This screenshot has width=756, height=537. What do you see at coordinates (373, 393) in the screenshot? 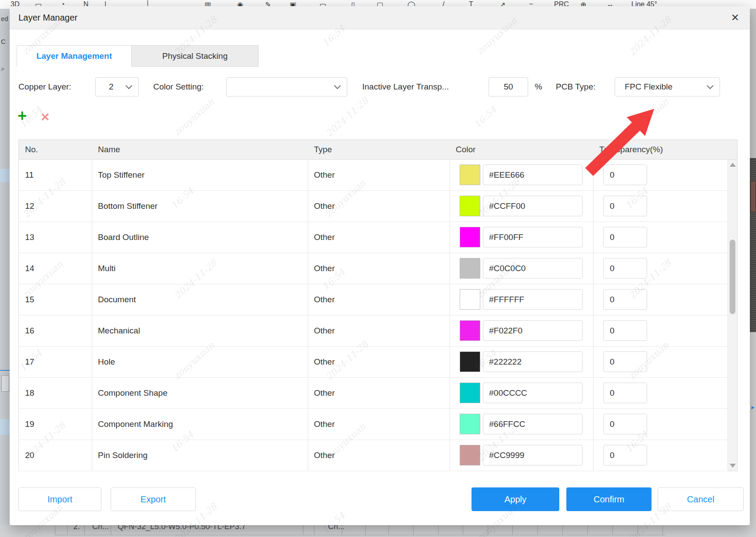
I see `table-row: 18Component ShapeOther` at bounding box center [373, 393].